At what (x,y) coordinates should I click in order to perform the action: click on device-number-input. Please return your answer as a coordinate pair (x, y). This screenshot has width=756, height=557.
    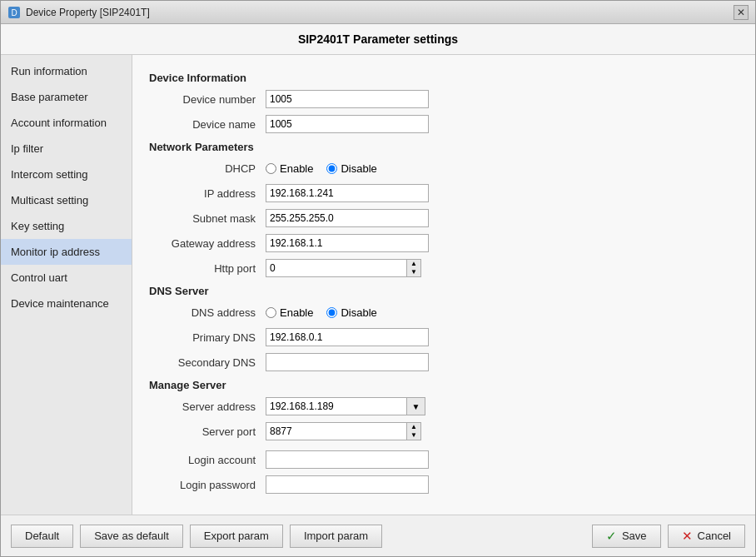
    Looking at the image, I should click on (347, 99).